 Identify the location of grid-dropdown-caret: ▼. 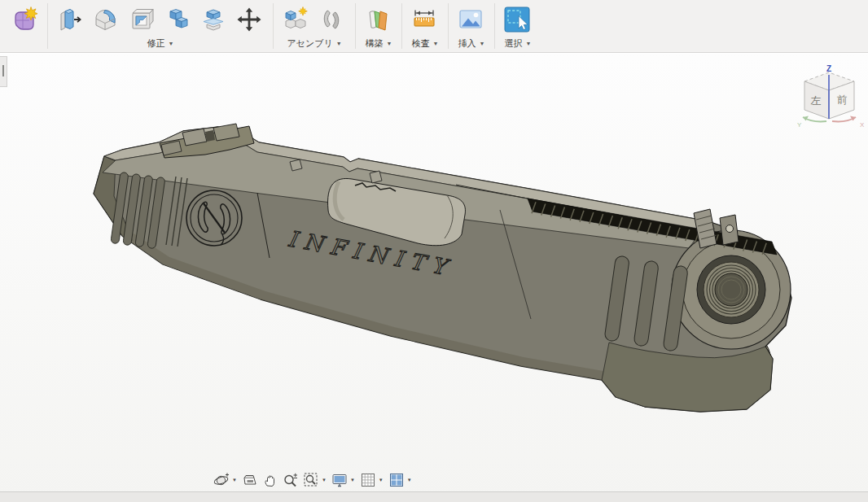
(381, 480).